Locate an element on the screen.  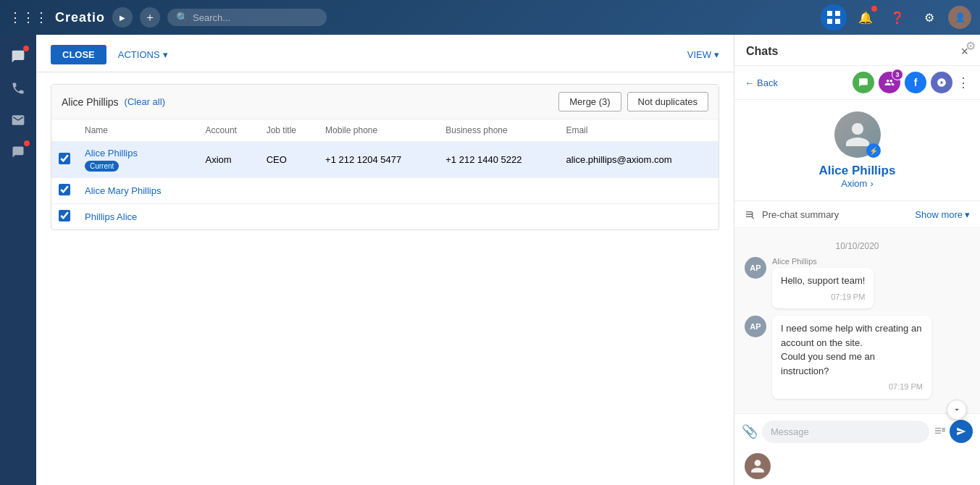
search-bar: 🔍 is located at coordinates (247, 17).